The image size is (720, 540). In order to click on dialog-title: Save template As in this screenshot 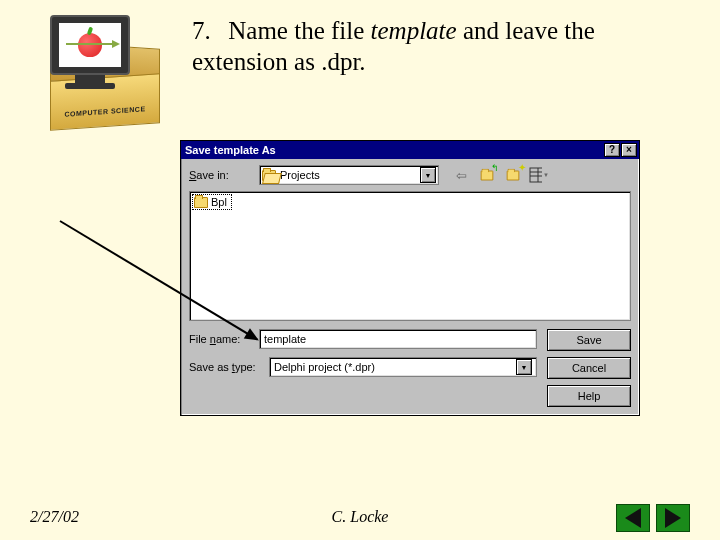, I will do `click(230, 150)`.